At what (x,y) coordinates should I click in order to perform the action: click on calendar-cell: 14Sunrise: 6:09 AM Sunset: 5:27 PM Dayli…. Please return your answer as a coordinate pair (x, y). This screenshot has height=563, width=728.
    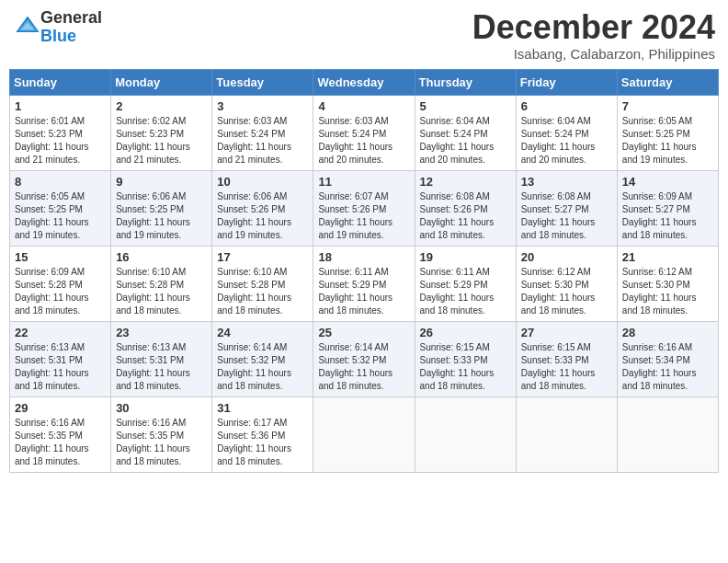
    Looking at the image, I should click on (667, 208).